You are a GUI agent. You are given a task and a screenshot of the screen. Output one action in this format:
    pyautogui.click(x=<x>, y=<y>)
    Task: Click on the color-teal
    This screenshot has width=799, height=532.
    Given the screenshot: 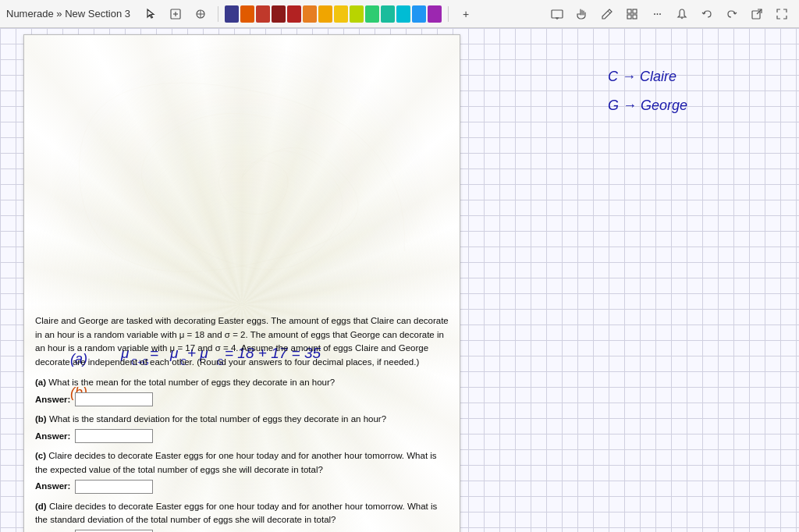 What is the action you would take?
    pyautogui.click(x=388, y=14)
    